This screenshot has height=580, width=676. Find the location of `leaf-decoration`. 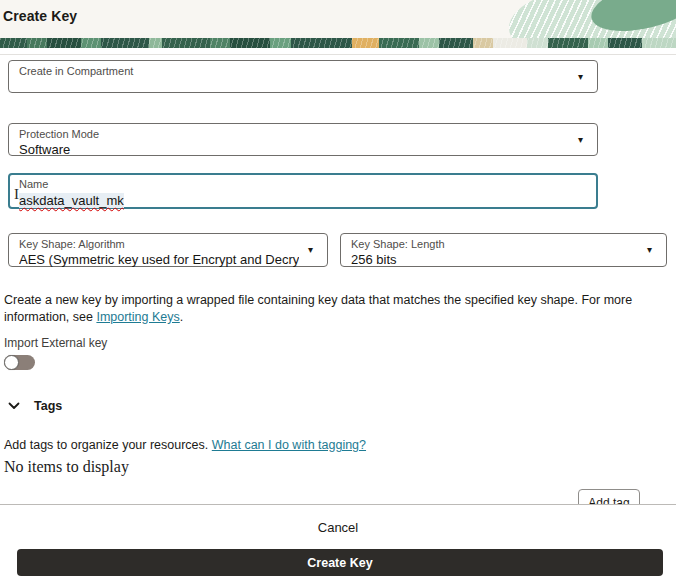

leaf-decoration is located at coordinates (588, 19).